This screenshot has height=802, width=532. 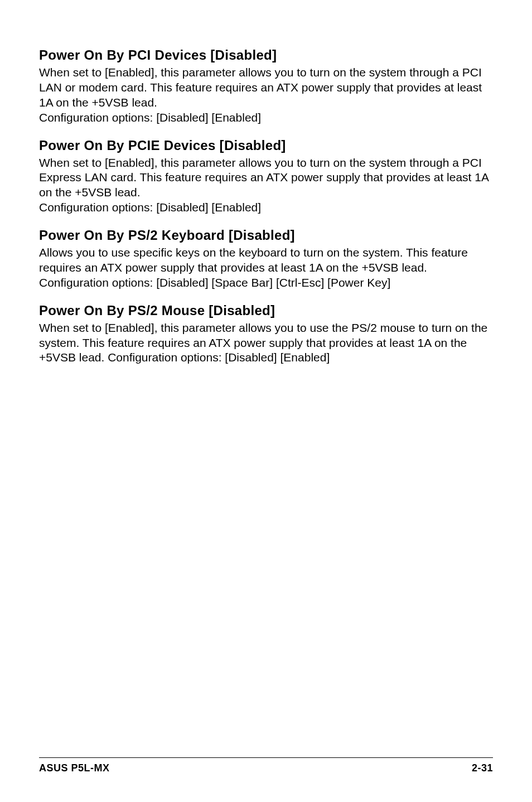 I want to click on body-ps2-keyboard: Allows you to use specific keys on the k…, so click(x=266, y=268).